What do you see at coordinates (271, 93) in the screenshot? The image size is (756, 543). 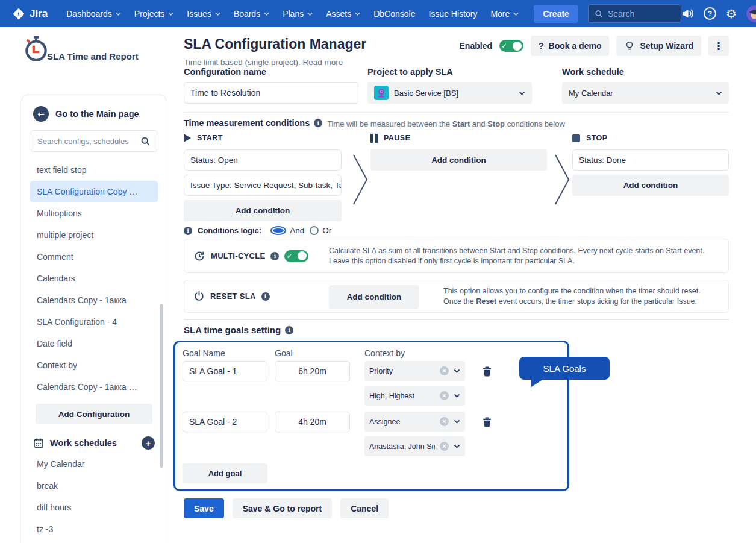 I see `configuration-name-input` at bounding box center [271, 93].